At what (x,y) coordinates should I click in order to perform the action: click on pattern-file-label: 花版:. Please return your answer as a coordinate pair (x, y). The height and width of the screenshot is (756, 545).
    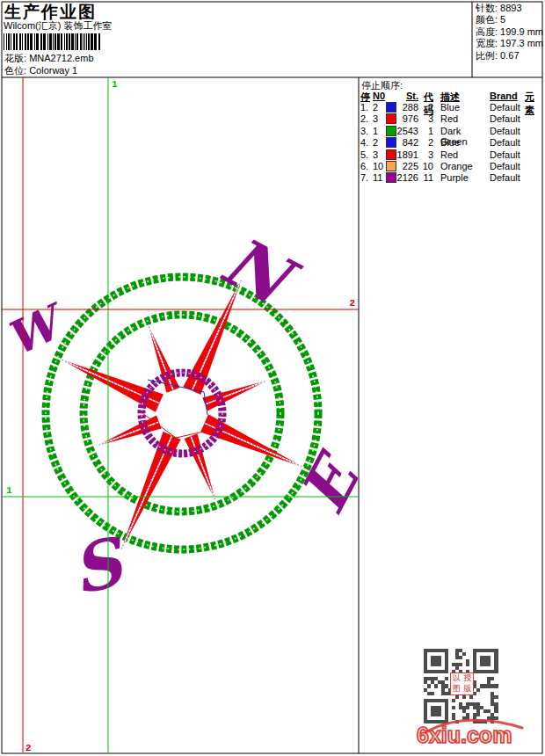
    Looking at the image, I should click on (16, 58).